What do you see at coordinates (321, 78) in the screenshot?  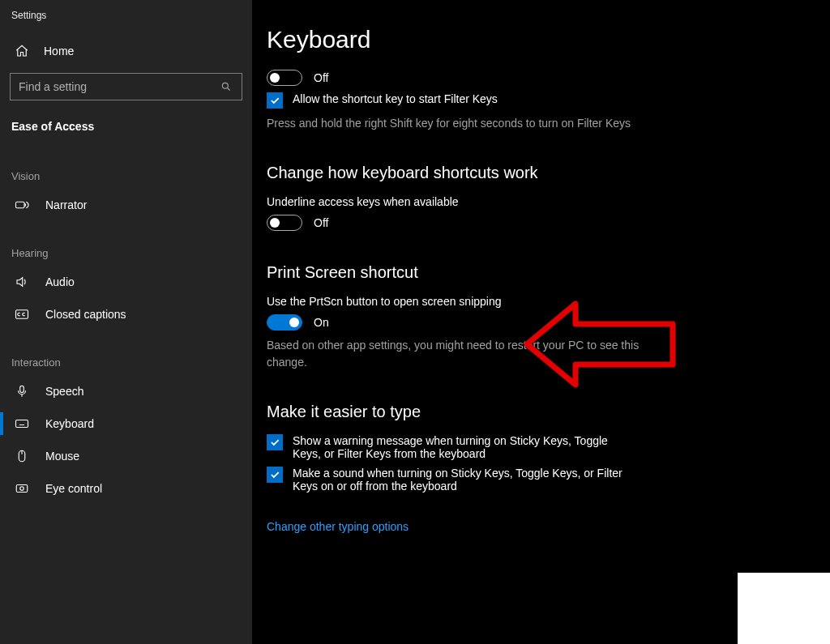 I see `filter-keys-state: Off` at bounding box center [321, 78].